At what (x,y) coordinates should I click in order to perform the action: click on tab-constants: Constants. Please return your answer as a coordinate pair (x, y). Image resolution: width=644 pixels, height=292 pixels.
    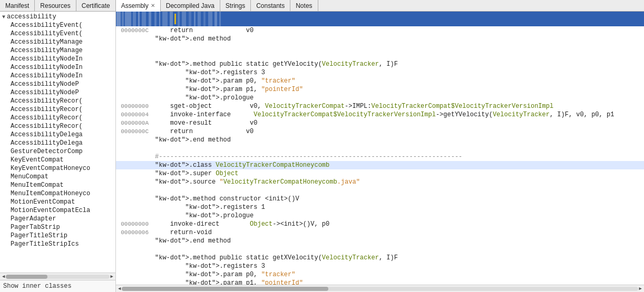
    Looking at the image, I should click on (271, 5).